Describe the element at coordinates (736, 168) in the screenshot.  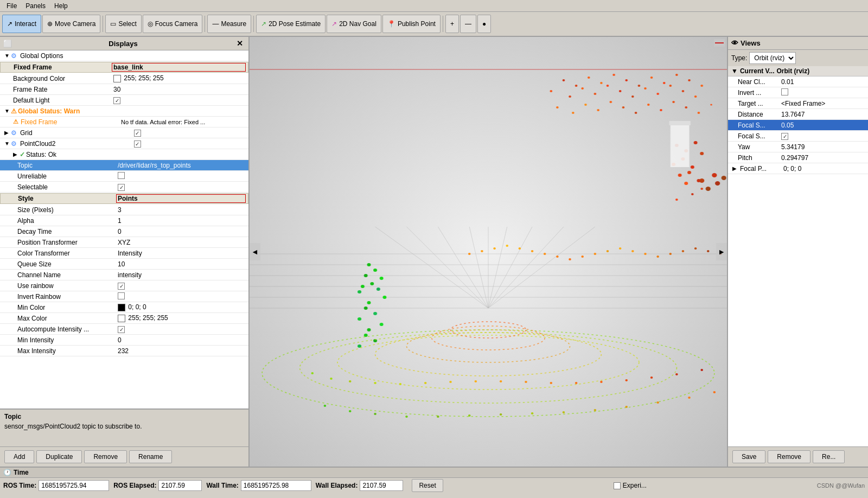
I see `focal-p-arrow: ▶` at that location.